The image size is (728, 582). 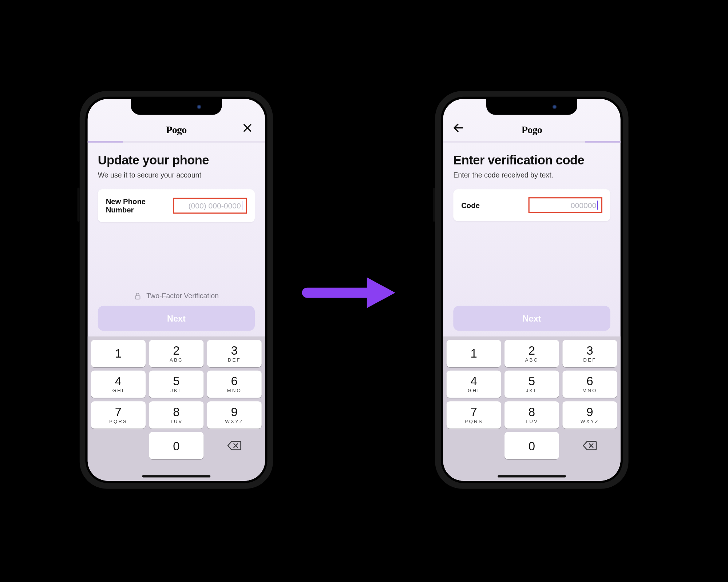 I want to click on lock-icon, so click(x=138, y=296).